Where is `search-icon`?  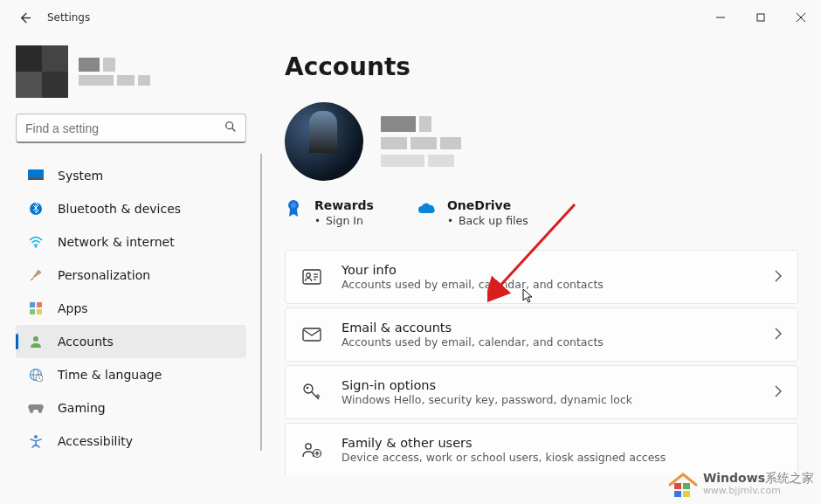 search-icon is located at coordinates (231, 128).